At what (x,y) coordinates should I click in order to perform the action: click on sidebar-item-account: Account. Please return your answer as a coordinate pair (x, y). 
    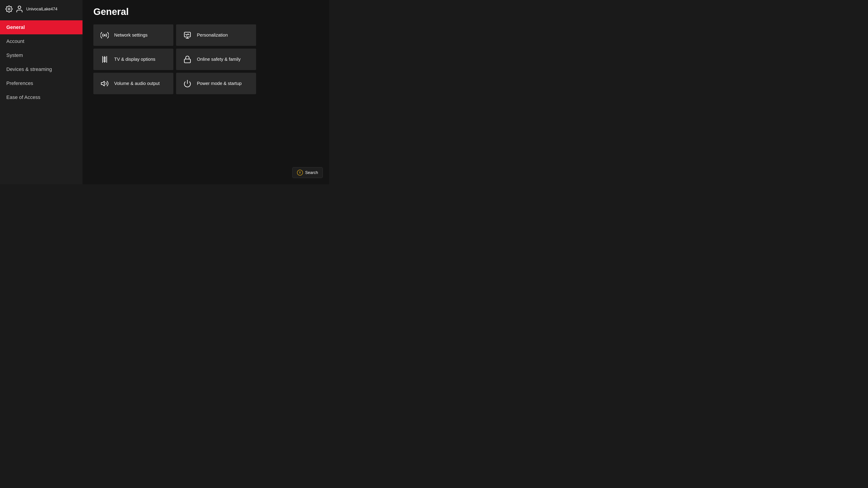
    Looking at the image, I should click on (41, 41).